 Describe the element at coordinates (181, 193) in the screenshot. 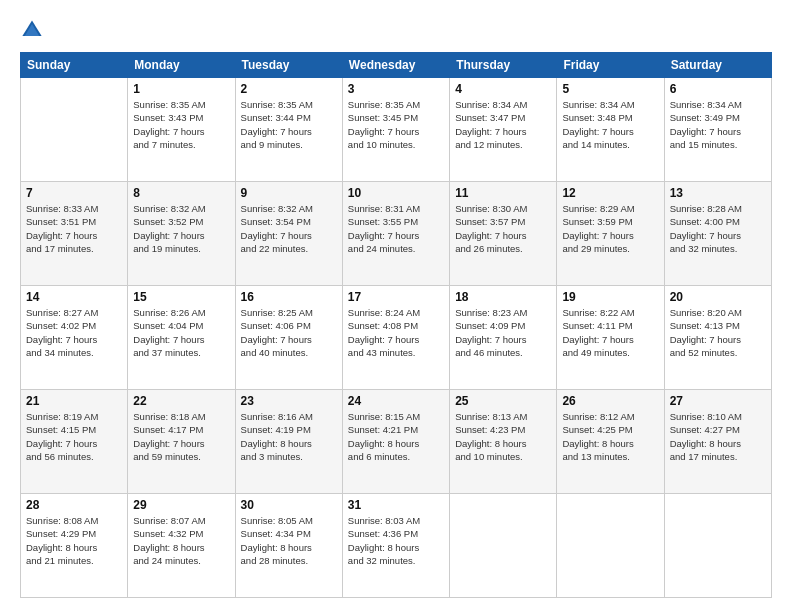

I see `day-number: 8` at that location.